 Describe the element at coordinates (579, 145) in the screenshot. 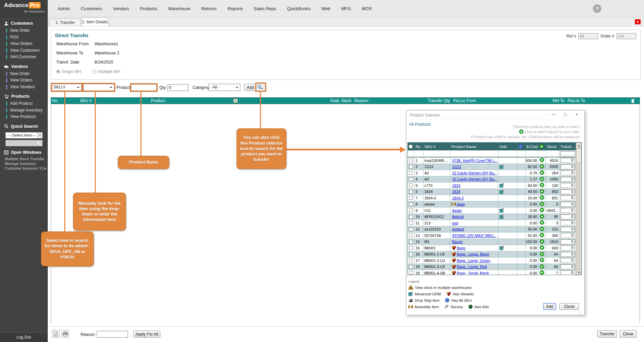

I see `scroll-up-icon` at that location.